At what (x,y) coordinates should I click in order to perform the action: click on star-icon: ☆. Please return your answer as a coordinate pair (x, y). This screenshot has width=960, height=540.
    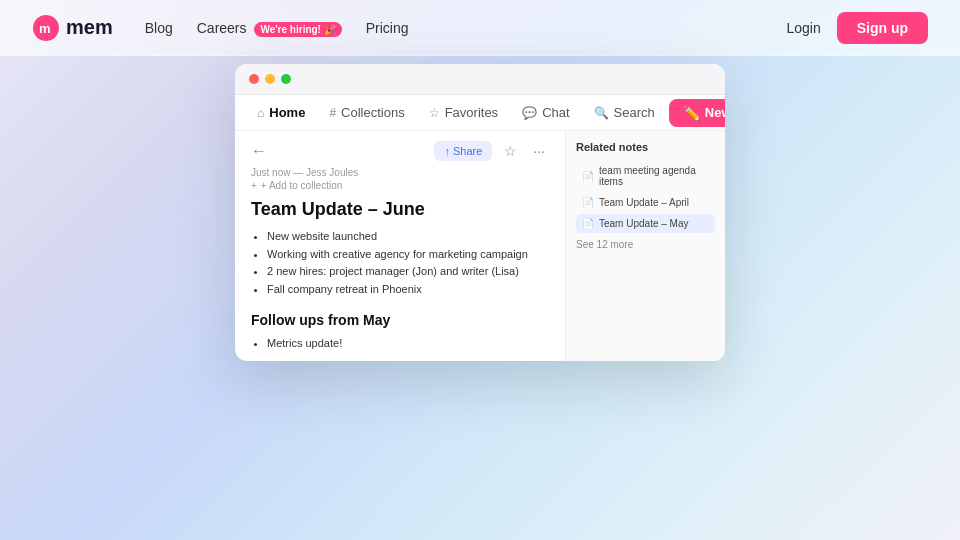
    Looking at the image, I should click on (434, 113).